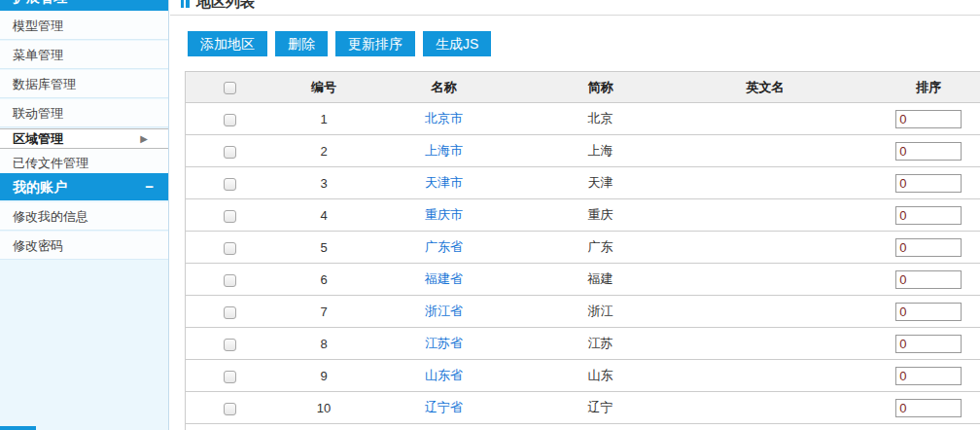  I want to click on cell-short-name: 辽宁, so click(601, 409).